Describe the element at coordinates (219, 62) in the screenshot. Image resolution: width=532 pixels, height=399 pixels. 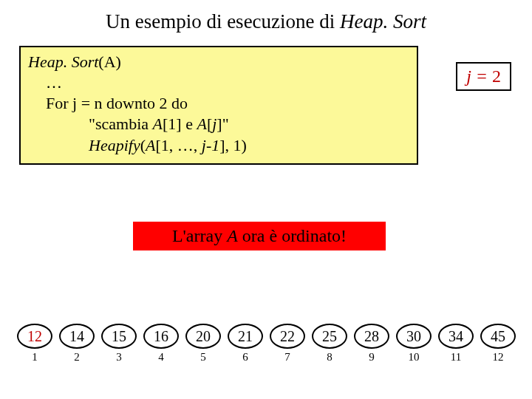
I see `code-line-1: Heap. Sort(A)` at that location.